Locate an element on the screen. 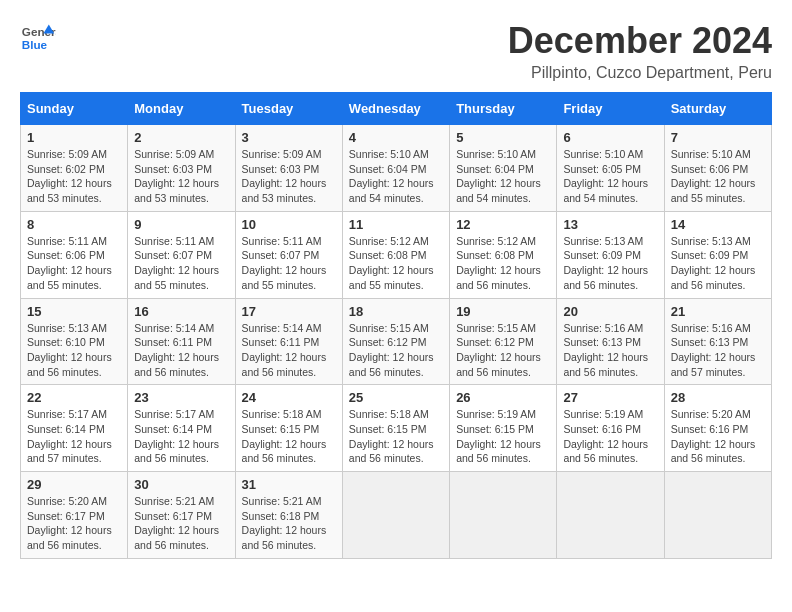 The width and height of the screenshot is (792, 612). calendar-cell: 25Sunrise: 5:18 AM Sunset: 6:15 PM Dayli… is located at coordinates (396, 428).